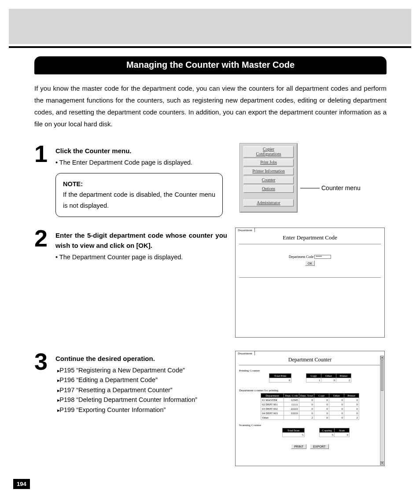 The image size is (420, 504). Describe the element at coordinates (142, 400) in the screenshot. I see `cross-ref: P198 “Deleting Department Counter Inform…` at that location.